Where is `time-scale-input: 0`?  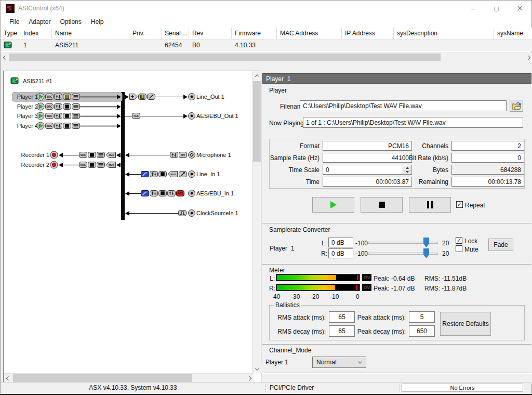
time-scale-input: 0 is located at coordinates (367, 169).